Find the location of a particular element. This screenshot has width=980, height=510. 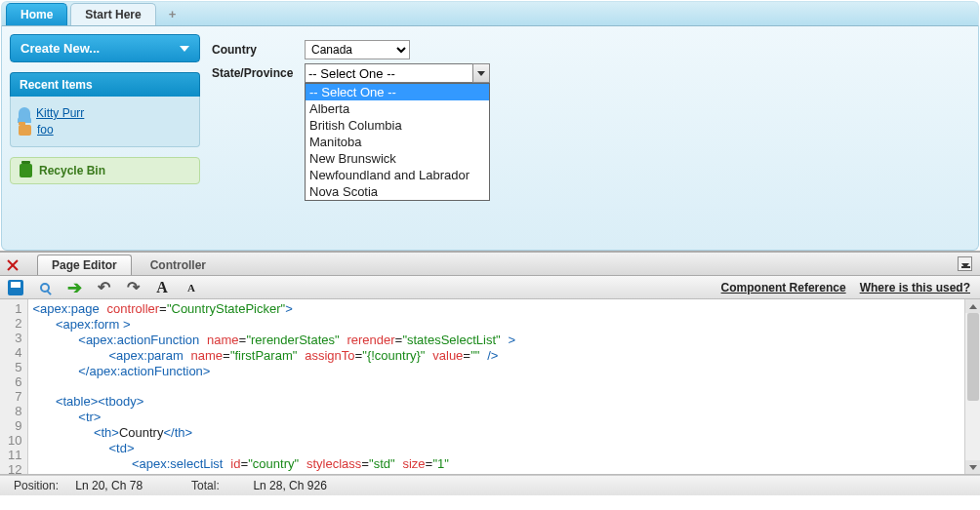

total-value: Ln 28, Ch 926 is located at coordinates (289, 486).